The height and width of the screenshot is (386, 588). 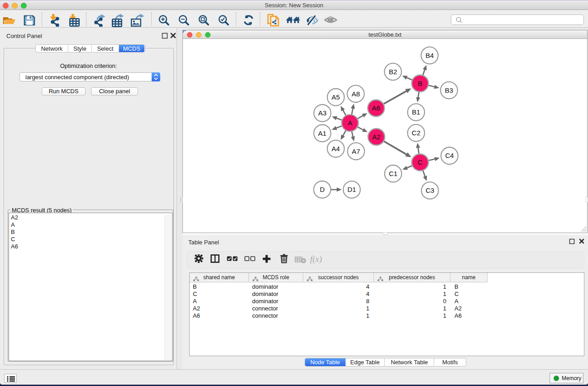 I want to click on svg-text: B1, so click(x=416, y=112).